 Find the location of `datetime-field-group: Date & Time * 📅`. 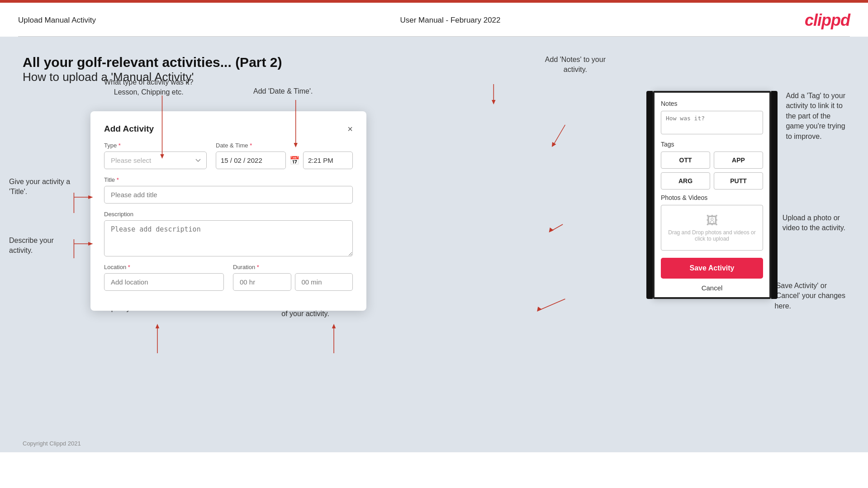

datetime-field-group: Date & Time * 📅 is located at coordinates (284, 156).